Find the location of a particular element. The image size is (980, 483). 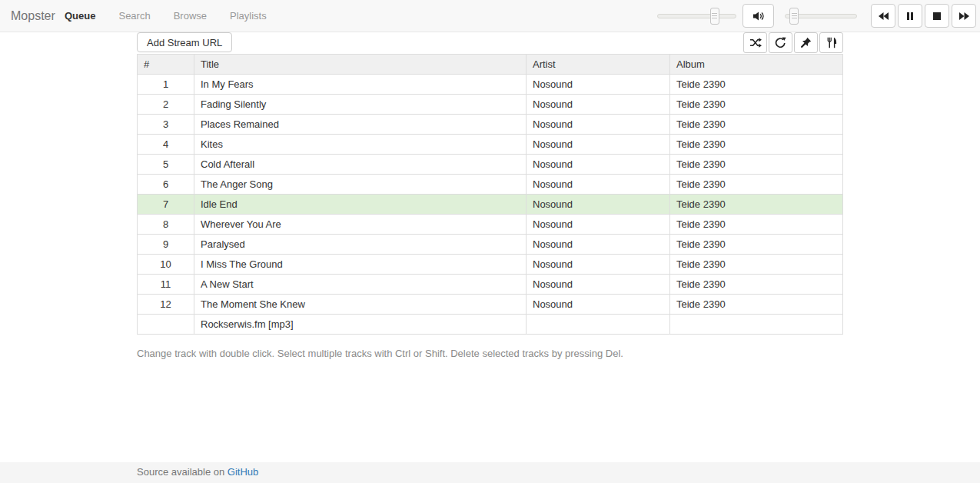

queue-row: 12The Moment She KnewNosoundTeide 2390 is located at coordinates (490, 305).